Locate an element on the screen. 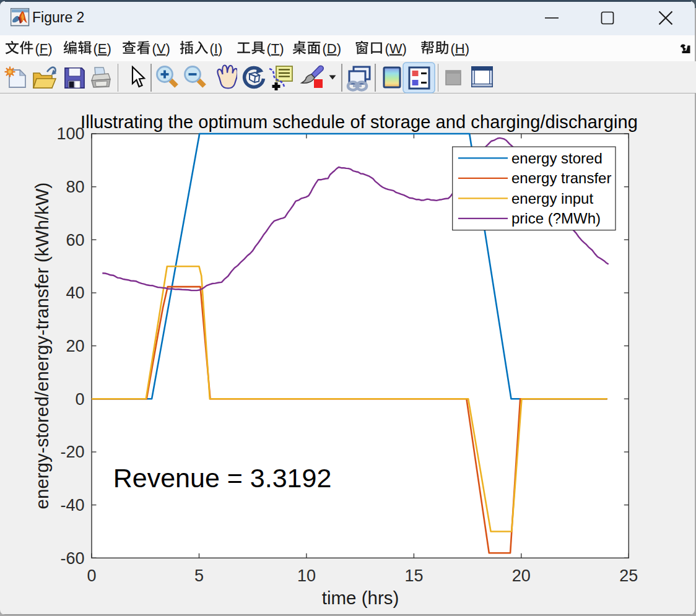 This screenshot has height=616, width=696. svg-text: 80 is located at coordinates (75, 187).